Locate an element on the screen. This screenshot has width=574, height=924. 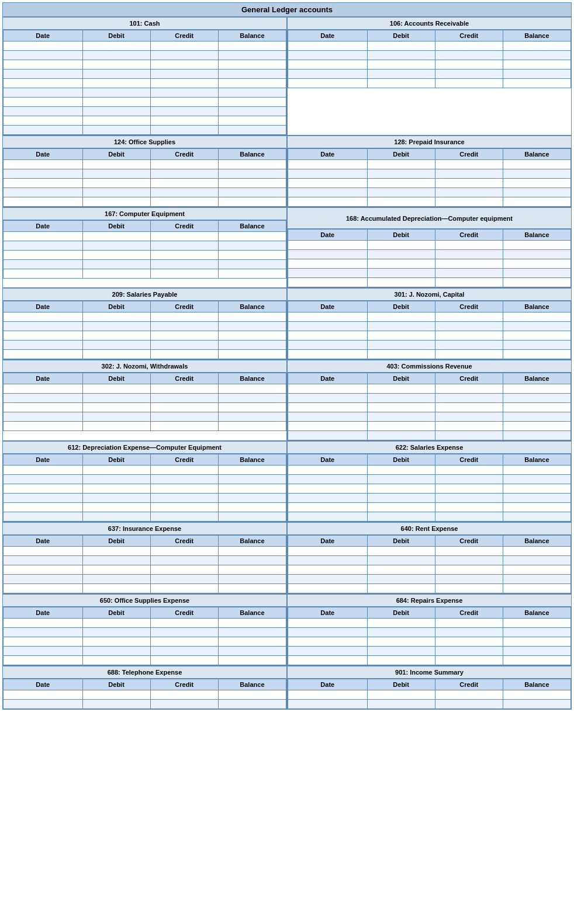
account-title-101: 101: Cash is located at coordinates (145, 23).